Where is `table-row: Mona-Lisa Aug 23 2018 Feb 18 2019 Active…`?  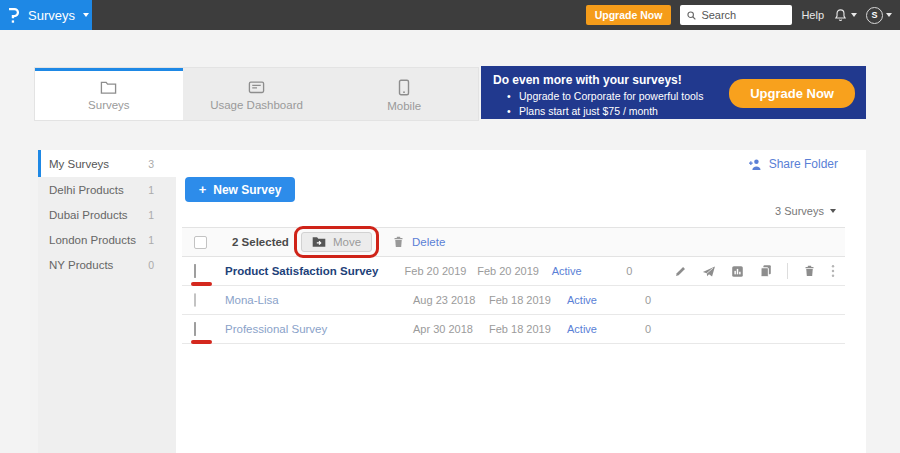 table-row: Mona-Lisa Aug 23 2018 Feb 18 2019 Active… is located at coordinates (514, 300).